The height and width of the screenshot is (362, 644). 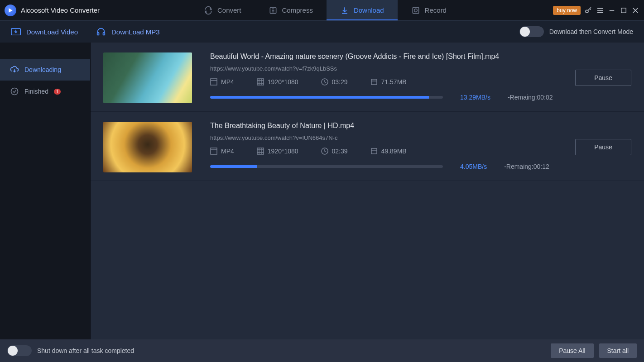 I want to click on tab-label: Record, so click(x=436, y=10).